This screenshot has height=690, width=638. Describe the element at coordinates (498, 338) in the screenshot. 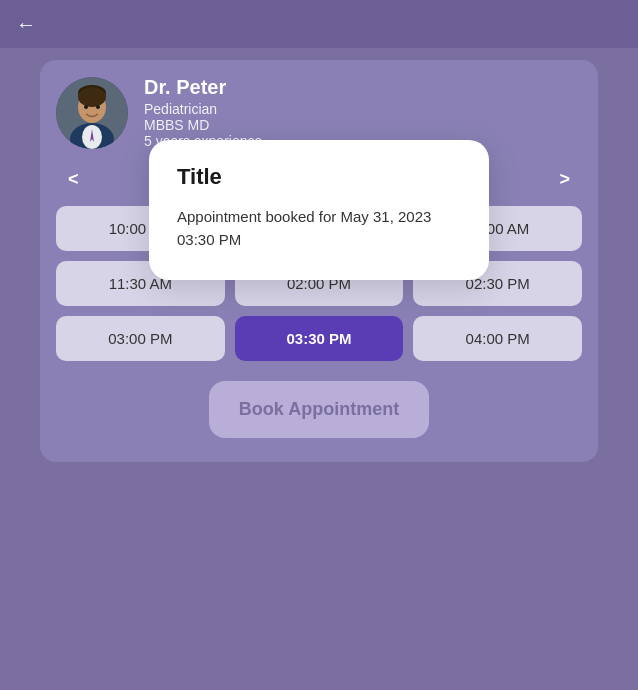

I see `time-slot-0400pm: 04:00 PM` at that location.